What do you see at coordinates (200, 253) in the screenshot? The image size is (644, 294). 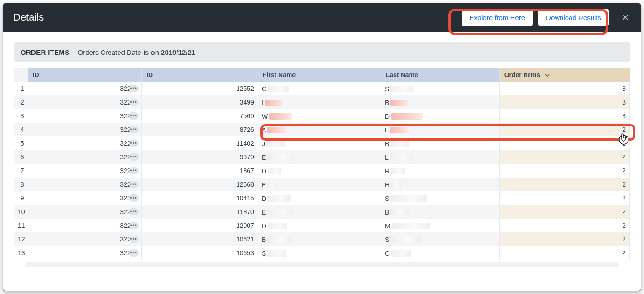 I see `cell-id2: 10653` at bounding box center [200, 253].